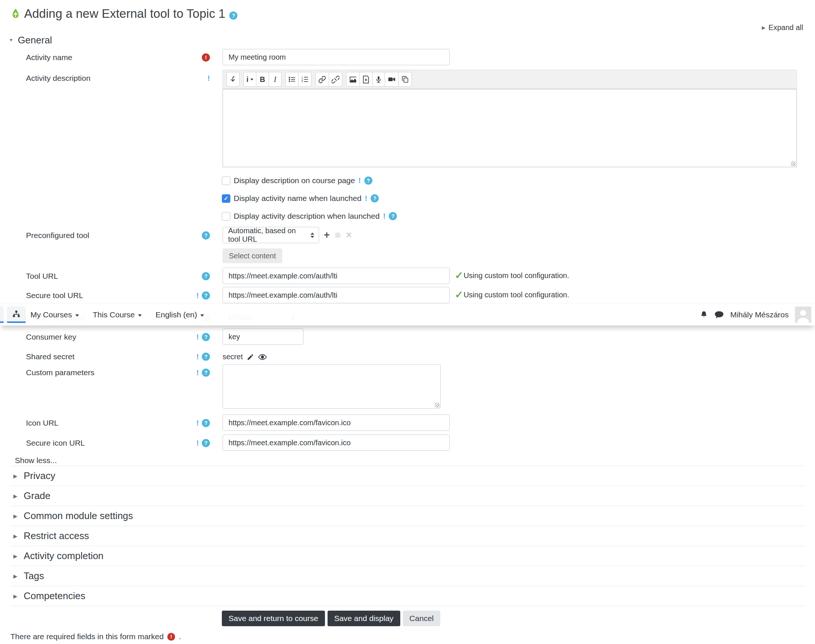  What do you see at coordinates (275, 79) in the screenshot?
I see `italic-icon: I` at bounding box center [275, 79].